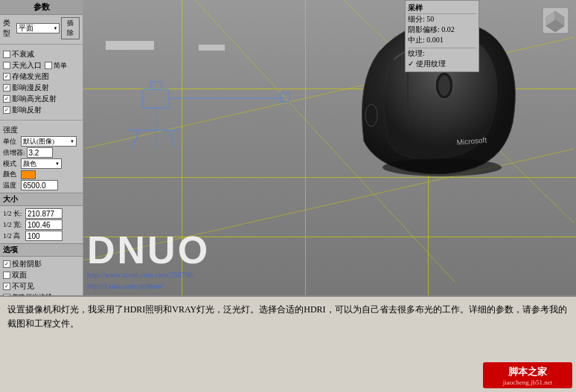  What do you see at coordinates (42, 164) in the screenshot?
I see `mode-row: 模式 颜色 ▼` at bounding box center [42, 164].